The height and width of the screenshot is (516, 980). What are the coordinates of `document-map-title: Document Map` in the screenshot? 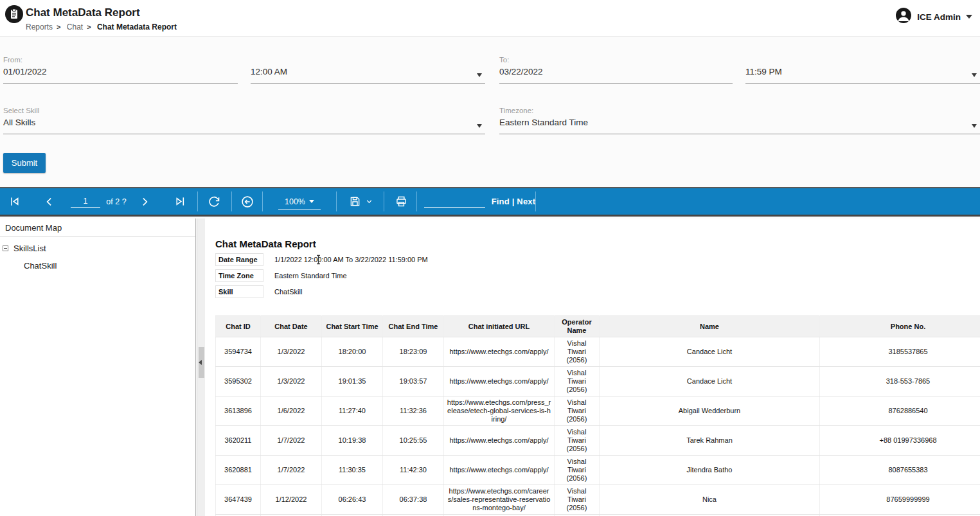 It's located at (98, 227).